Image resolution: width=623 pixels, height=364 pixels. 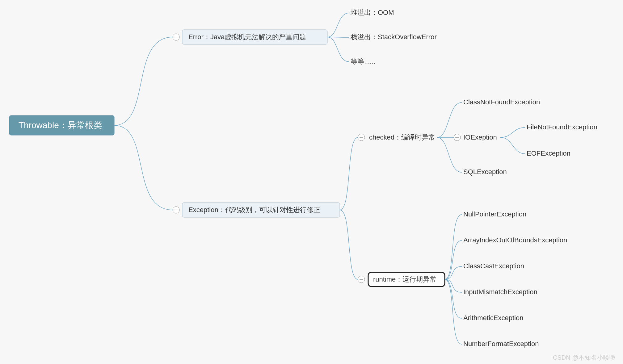 I want to click on node-ioexception: IOExeption, so click(x=475, y=137).